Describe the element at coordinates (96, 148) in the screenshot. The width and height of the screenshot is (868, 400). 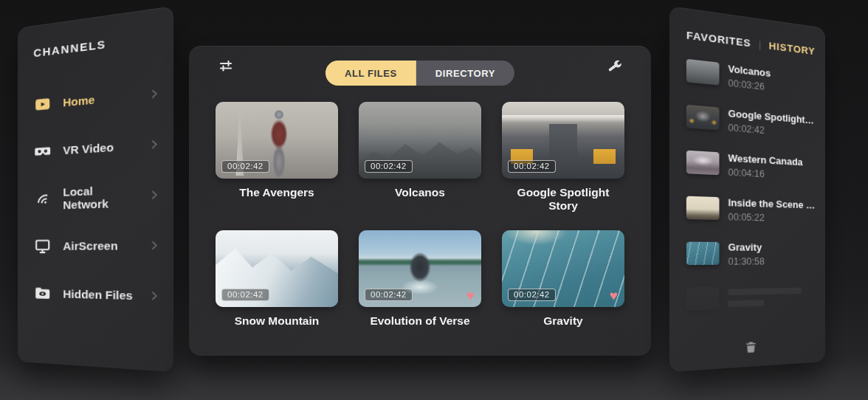
I see `sidebar-item-vr-video: VR Video` at that location.